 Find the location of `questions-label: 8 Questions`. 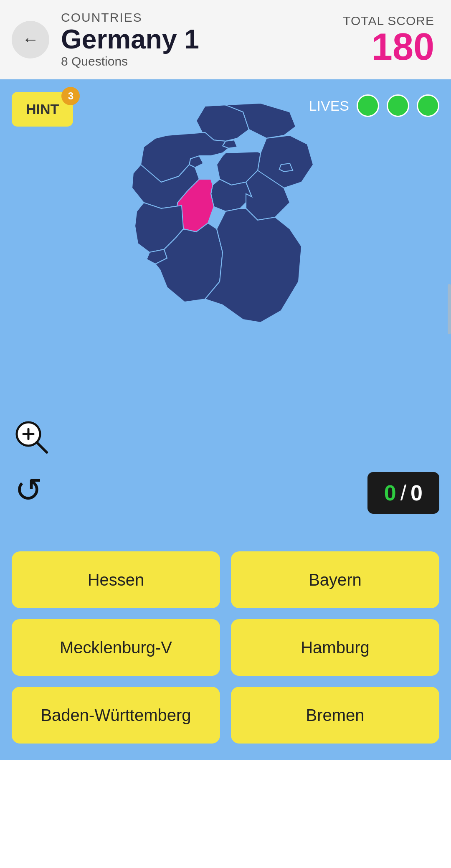

questions-label: 8 Questions is located at coordinates (130, 61).